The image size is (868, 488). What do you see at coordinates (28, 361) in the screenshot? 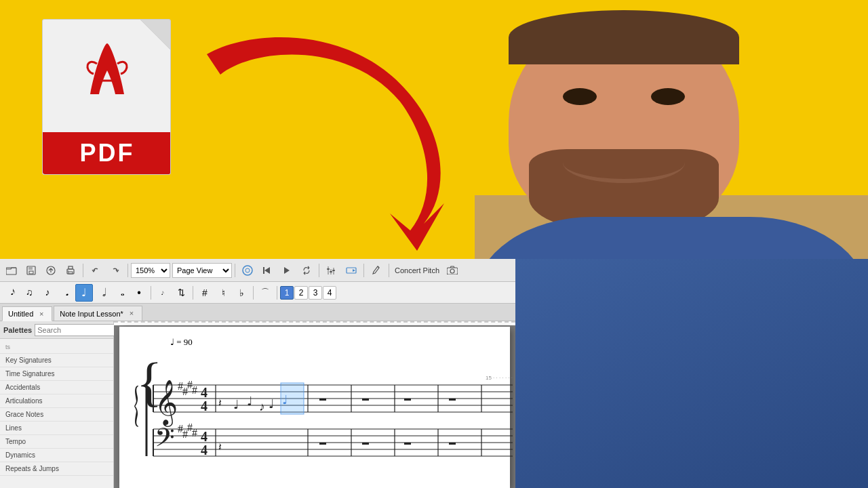
I see `palette-item-key-sig-label: Key Signatures` at bounding box center [28, 361].